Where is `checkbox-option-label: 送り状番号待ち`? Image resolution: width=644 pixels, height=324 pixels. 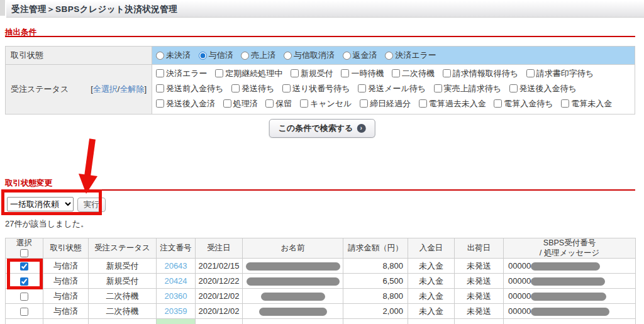
checkbox-option-label: 送り状番号待ち is located at coordinates (321, 88).